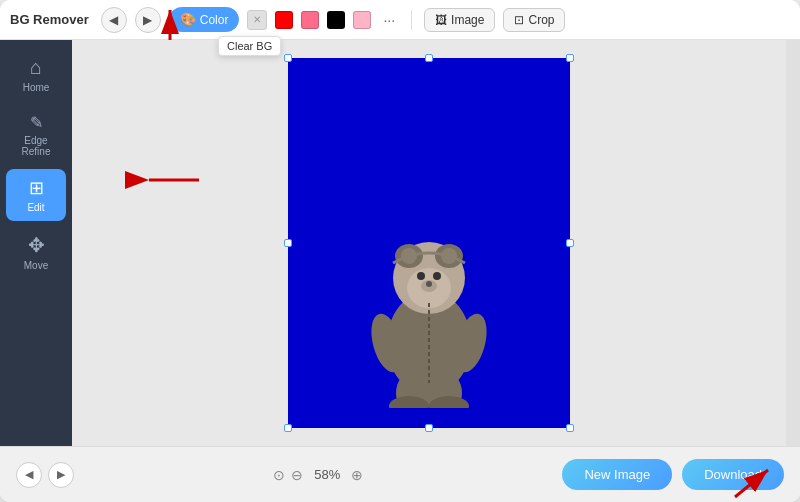 The image size is (800, 502). Describe the element at coordinates (36, 188) in the screenshot. I see `edit-icon: ⊞` at that location.